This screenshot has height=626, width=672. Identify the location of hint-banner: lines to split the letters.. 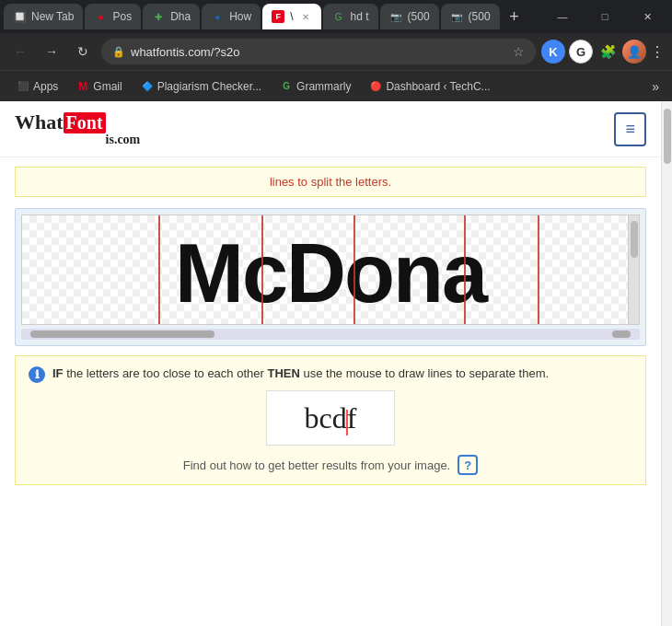
(330, 182).